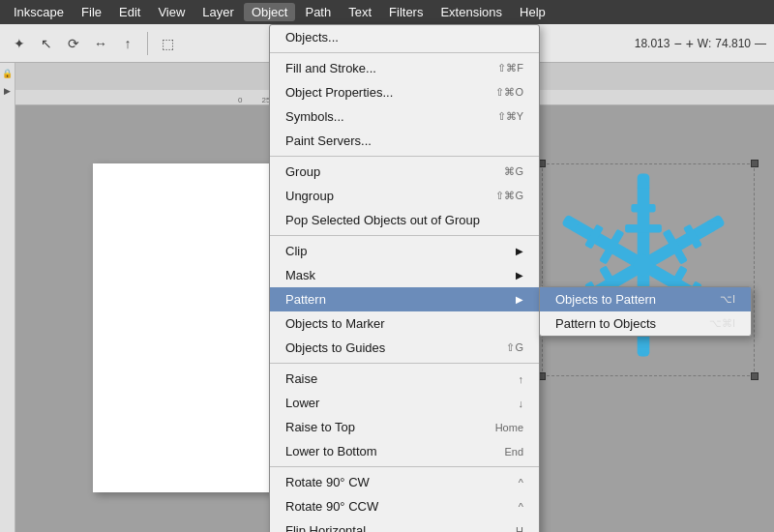 The height and width of the screenshot is (532, 774). Describe the element at coordinates (19, 44) in the screenshot. I see `tool-select: ✦` at that location.